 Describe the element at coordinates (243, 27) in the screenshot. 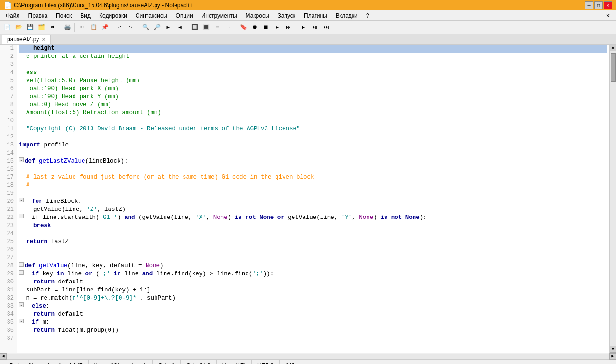

I see `bookmark-button: 🔖` at that location.